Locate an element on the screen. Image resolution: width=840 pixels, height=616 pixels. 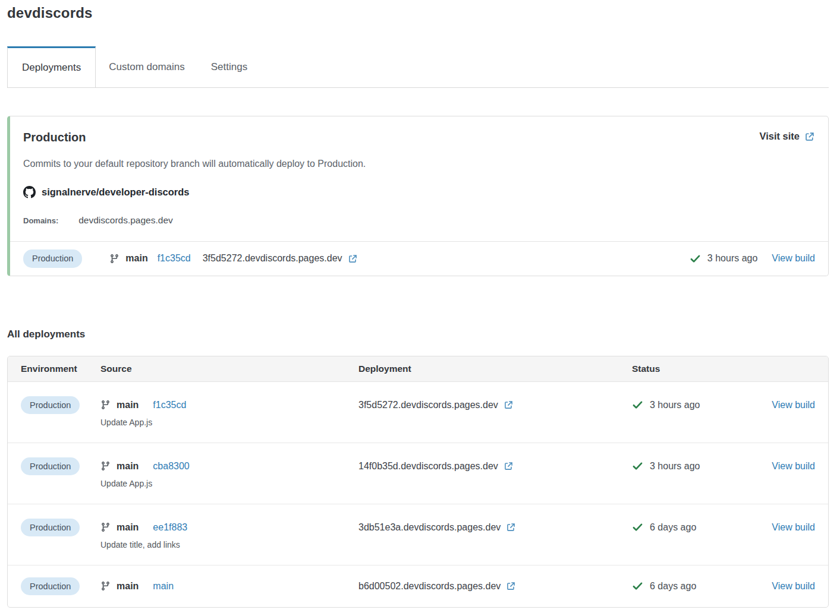
tab-deployments: Deployments is located at coordinates (51, 67).